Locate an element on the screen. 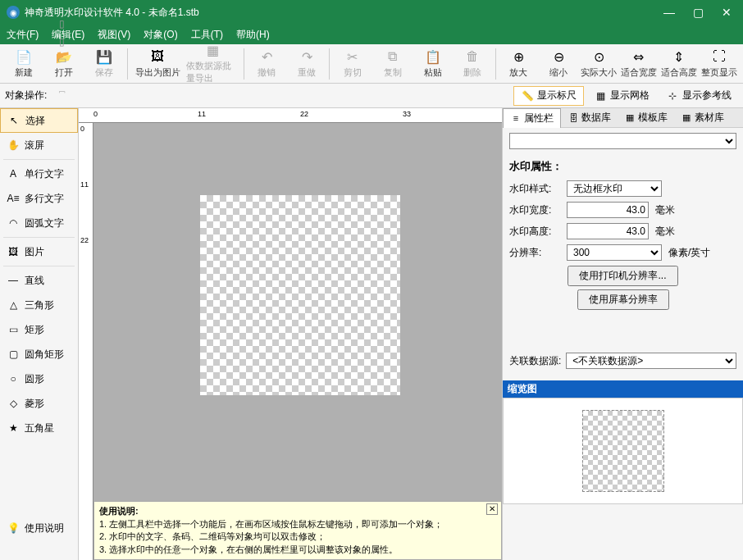  help-box-title: 使用说明: is located at coordinates (298, 512).